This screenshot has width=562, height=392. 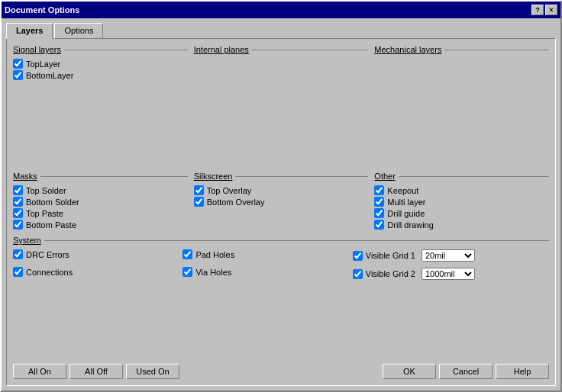 What do you see at coordinates (281, 106) in the screenshot?
I see `internal-planes-section: Internal planes` at bounding box center [281, 106].